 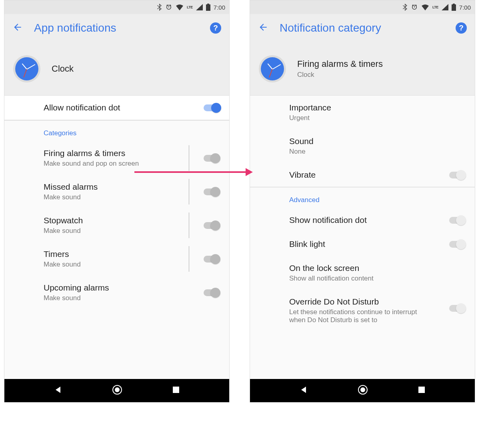 I want to click on app-bar: Notification category ?, so click(x=362, y=28).